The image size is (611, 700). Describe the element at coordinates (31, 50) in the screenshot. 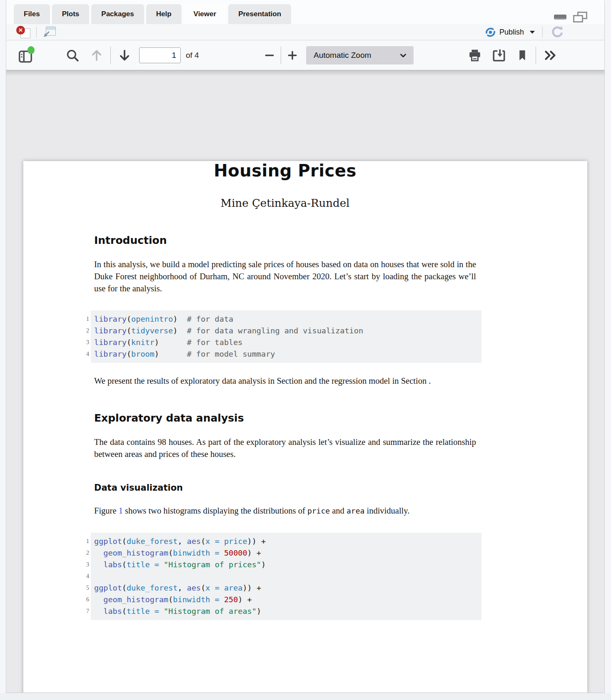

I see `viewer-status-dot` at that location.